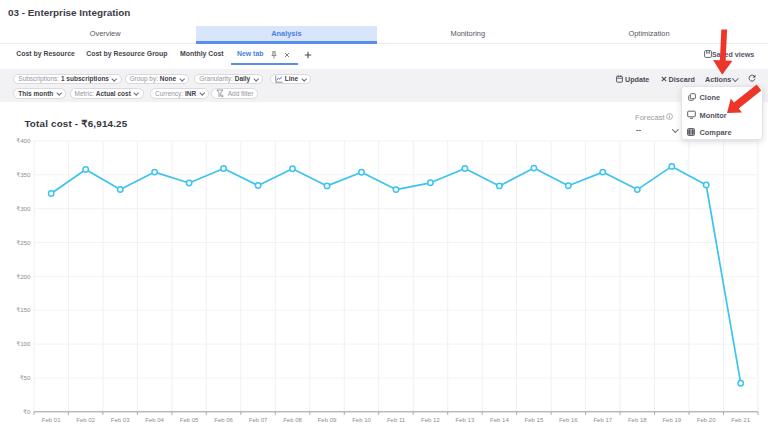 This screenshot has width=768, height=432. What do you see at coordinates (602, 420) in the screenshot?
I see `svg-text: Feb 17` at bounding box center [602, 420].